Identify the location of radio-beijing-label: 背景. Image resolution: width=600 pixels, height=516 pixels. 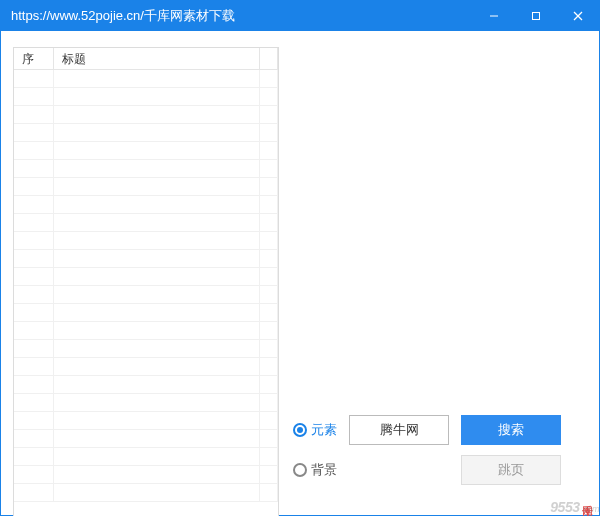
(324, 470).